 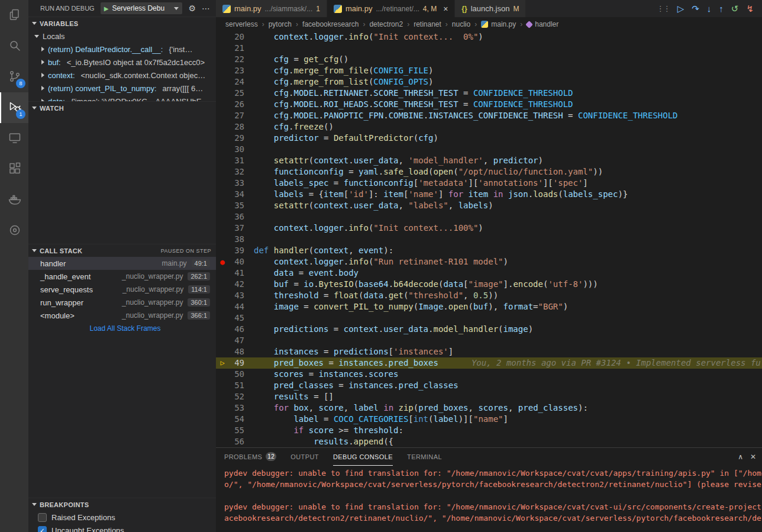 I want to click on code-line-41: 41 data = event.body, so click(x=489, y=273).